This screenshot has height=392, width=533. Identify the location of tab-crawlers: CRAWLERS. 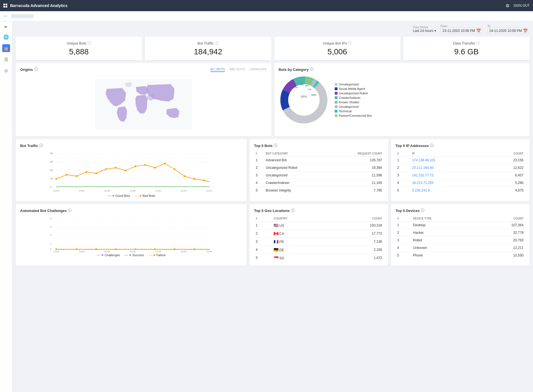
(258, 70).